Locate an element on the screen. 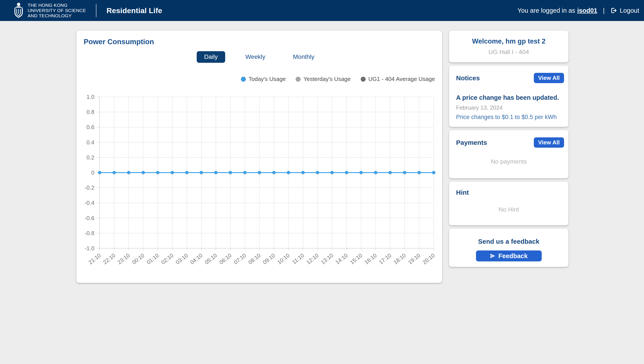 This screenshot has width=644, height=364. svg-text: 02:10 is located at coordinates (167, 259).